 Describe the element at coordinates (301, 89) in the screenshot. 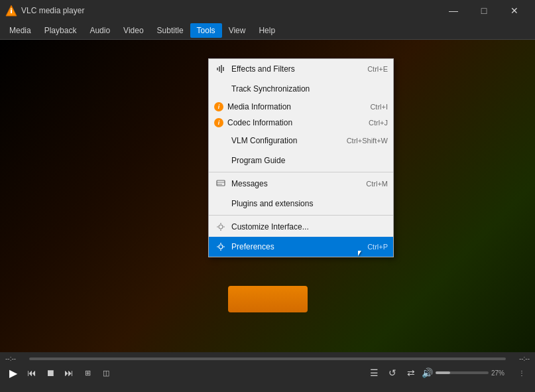

I see `menu-item-track-sync: Track Synchronization` at that location.